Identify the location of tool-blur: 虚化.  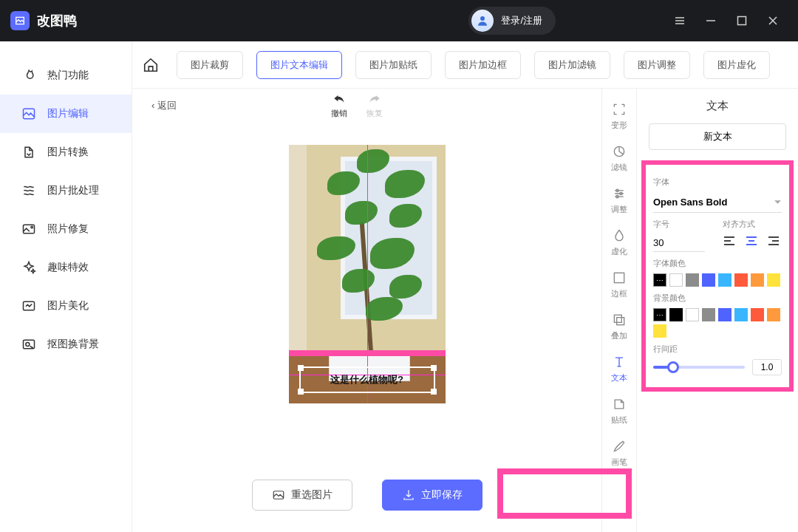
(619, 242).